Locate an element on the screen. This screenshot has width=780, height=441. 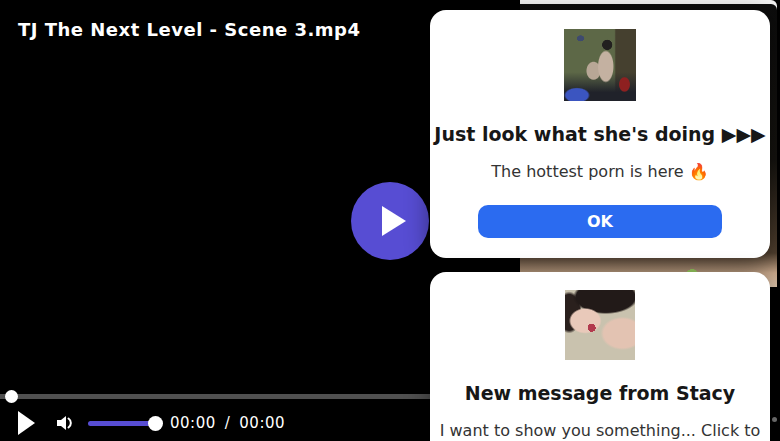
offer-body: The hottest porn is here 🔥 is located at coordinates (600, 172).